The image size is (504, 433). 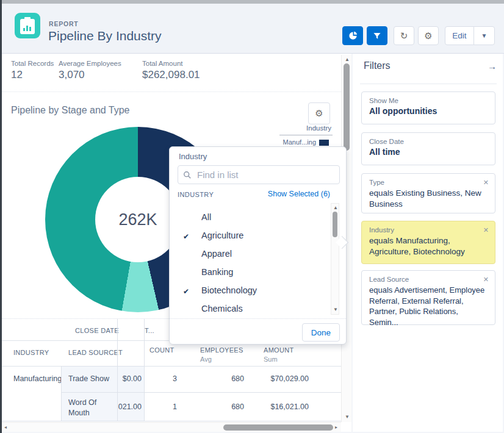 What do you see at coordinates (90, 63) in the screenshot?
I see `stat-label: Average Employees` at bounding box center [90, 63].